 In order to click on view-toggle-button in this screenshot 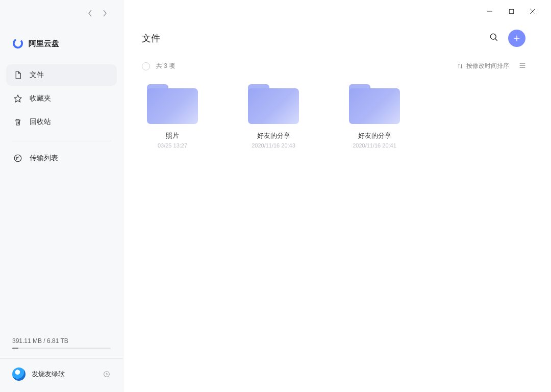, I will do `click(522, 66)`.